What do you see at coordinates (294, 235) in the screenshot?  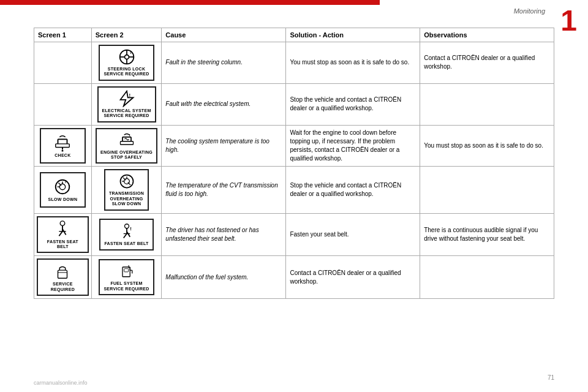 I see `table-row: FASTEN SEAT BELT ! FASTEN SEAT BELT The …` at bounding box center [294, 235].